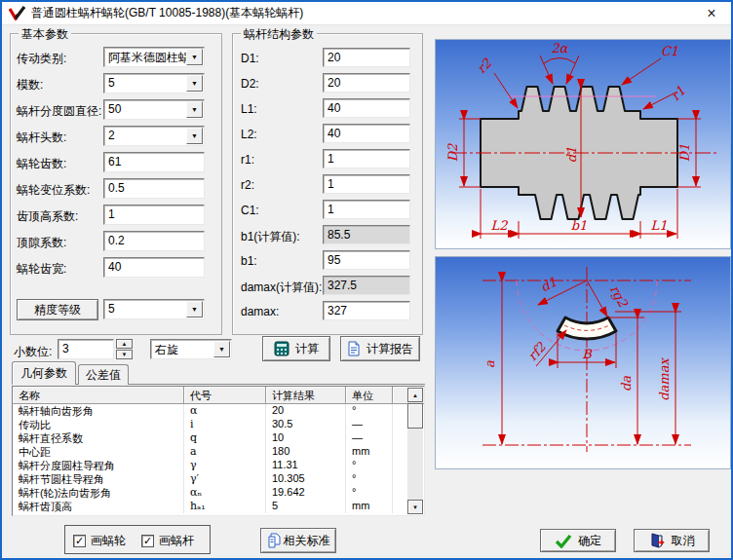 This screenshot has height=560, width=733. I want to click on related-standards-button: 相关标准, so click(298, 541).